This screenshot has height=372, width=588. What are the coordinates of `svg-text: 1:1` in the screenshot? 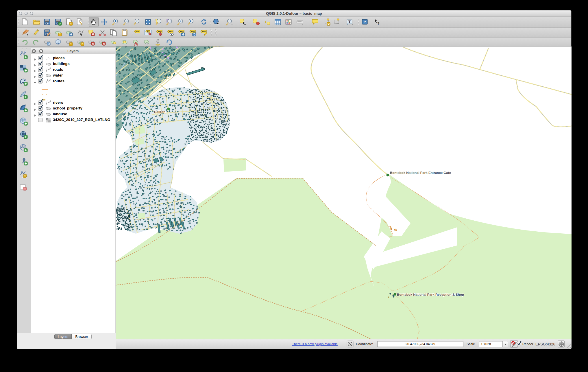 It's located at (137, 21).